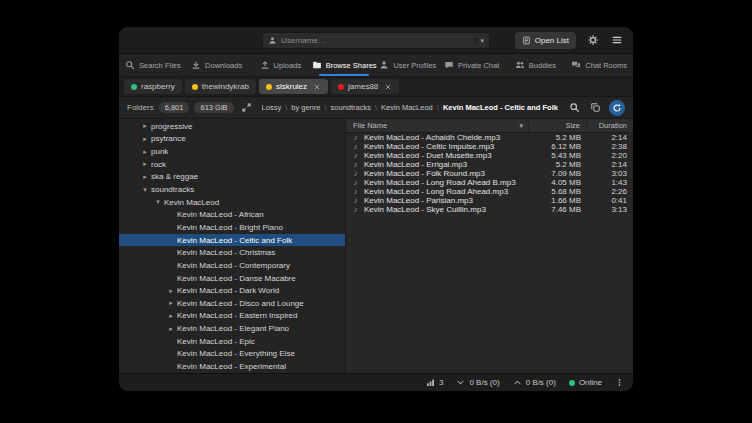 Image resolution: width=752 pixels, height=423 pixels. Describe the element at coordinates (480, 41) in the screenshot. I see `chevron-down-icon: ▾` at that location.